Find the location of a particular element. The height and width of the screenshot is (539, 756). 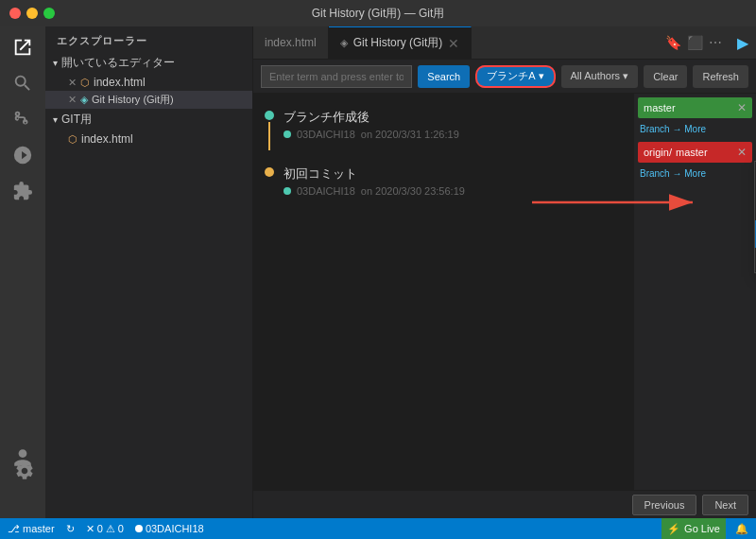

search-input is located at coordinates (336, 77).